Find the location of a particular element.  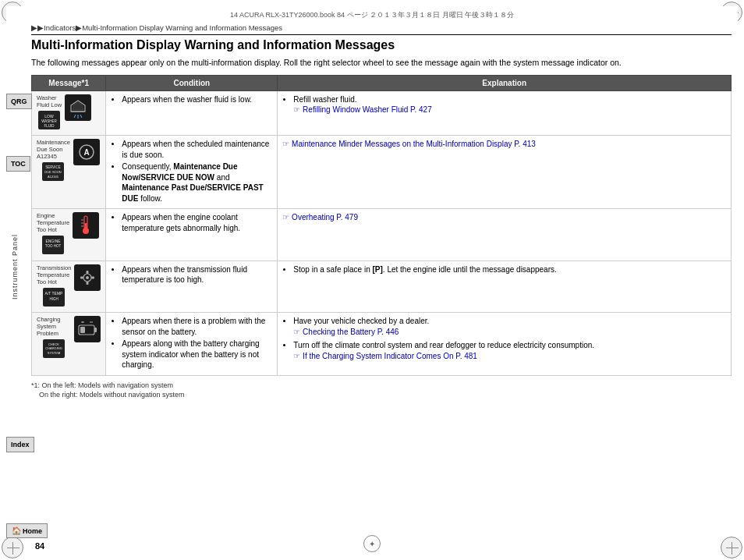

link-washer-fluid: Refilling Window Washer Fluid P. 427 is located at coordinates (367, 109).